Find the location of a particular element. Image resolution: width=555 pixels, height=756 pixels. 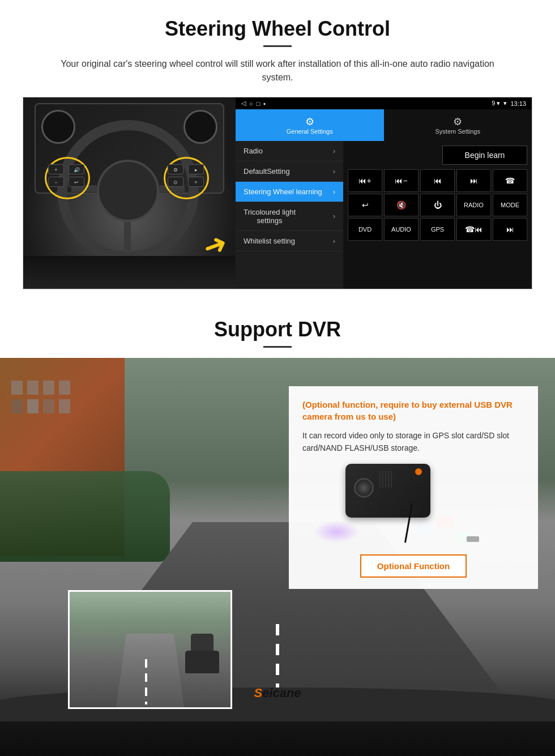

status-app-icon: ▪ is located at coordinates (264, 104).